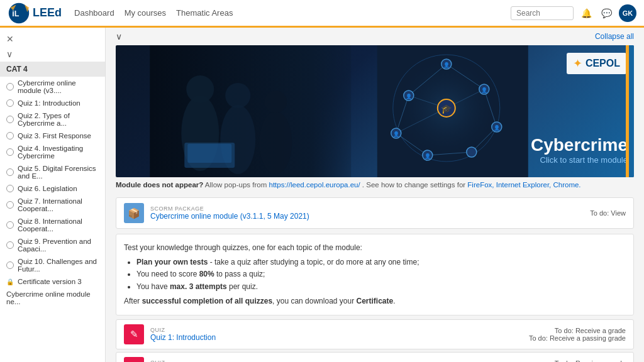 The width and height of the screenshot is (644, 362). Describe the element at coordinates (53, 172) in the screenshot. I see `sidebar-item-5: Quiz 5. Digital Forensics and E...` at that location.